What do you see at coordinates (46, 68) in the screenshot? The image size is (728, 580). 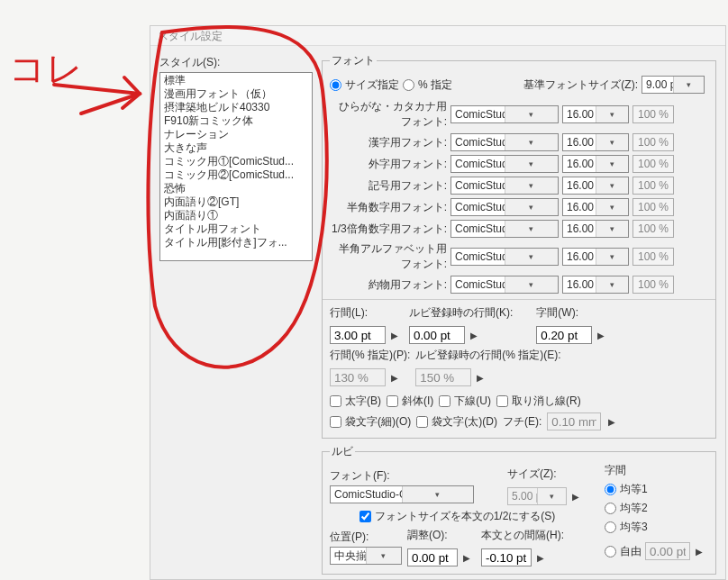 I see `annotation-text: コレ` at bounding box center [46, 68].